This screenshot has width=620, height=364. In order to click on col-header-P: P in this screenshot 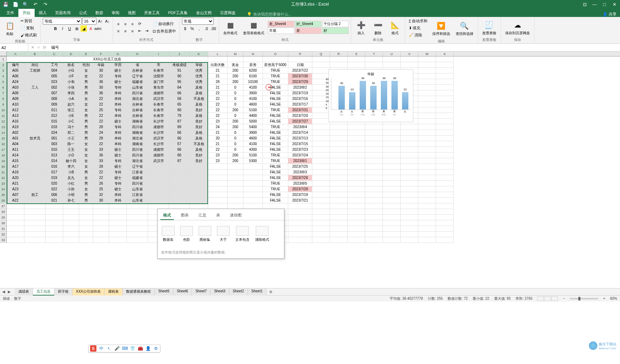, I will do `click(300, 54)`.